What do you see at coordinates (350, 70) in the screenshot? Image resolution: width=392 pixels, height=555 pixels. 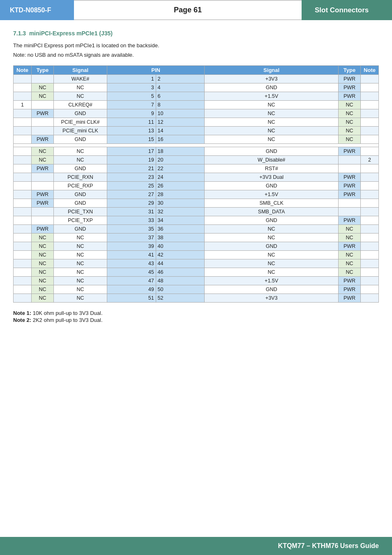 I see `th-type2: Type` at bounding box center [350, 70].